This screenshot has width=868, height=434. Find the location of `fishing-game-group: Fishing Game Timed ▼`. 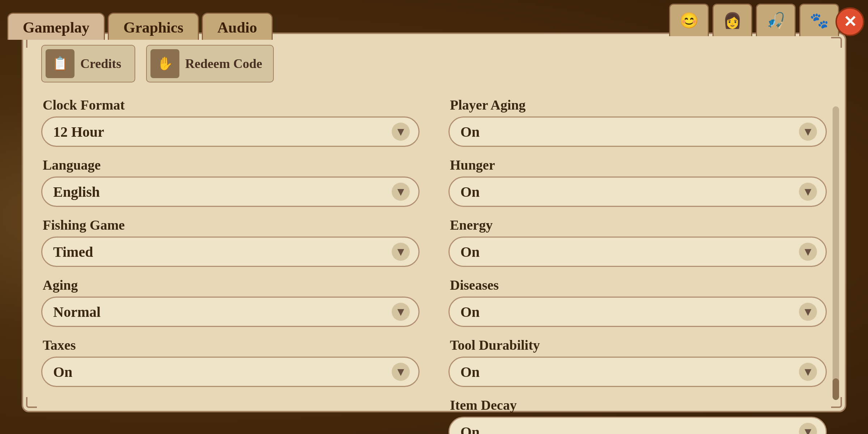

fishing-game-group: Fishing Game Timed ▼ is located at coordinates (230, 242).